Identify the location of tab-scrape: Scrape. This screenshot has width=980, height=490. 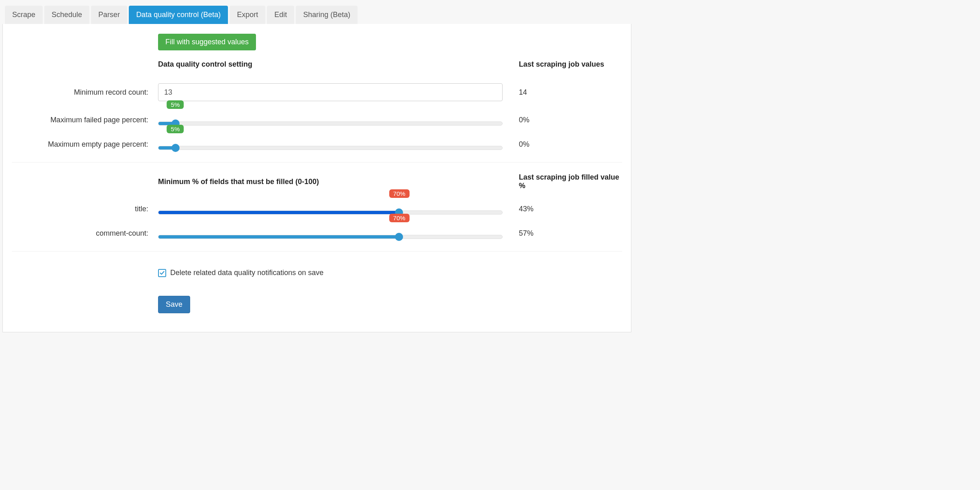
(24, 15).